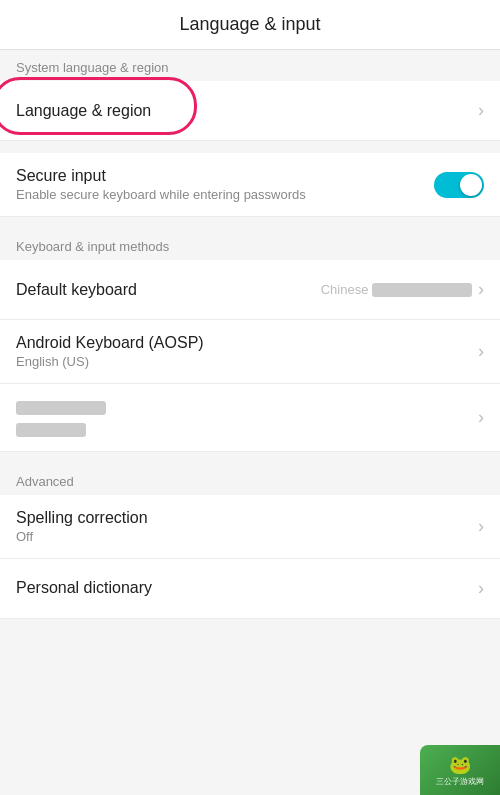 The height and width of the screenshot is (795, 500). Describe the element at coordinates (396, 290) in the screenshot. I see `default-keyboard-value: Chinese` at that location.